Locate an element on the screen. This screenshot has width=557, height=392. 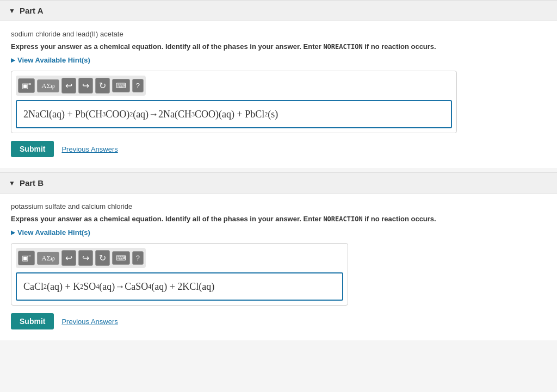
part-b-action-row: Submit Previous Answers is located at coordinates (278, 321).